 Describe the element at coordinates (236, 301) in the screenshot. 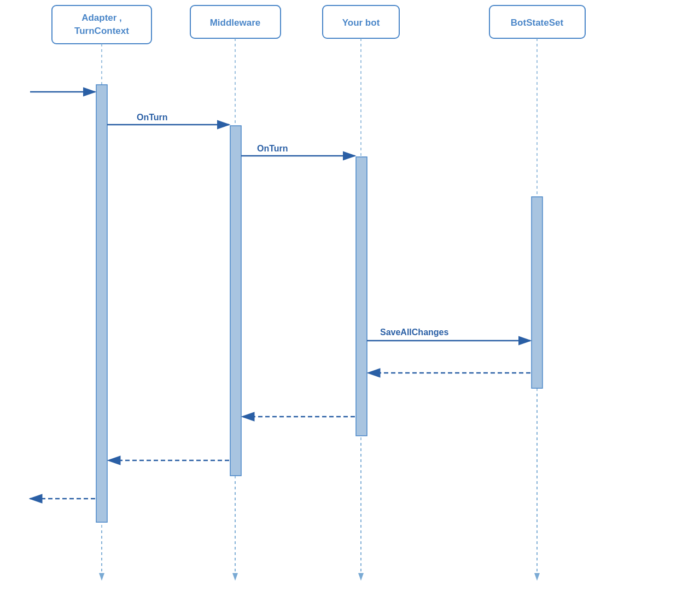

I see `activation-middleware` at that location.